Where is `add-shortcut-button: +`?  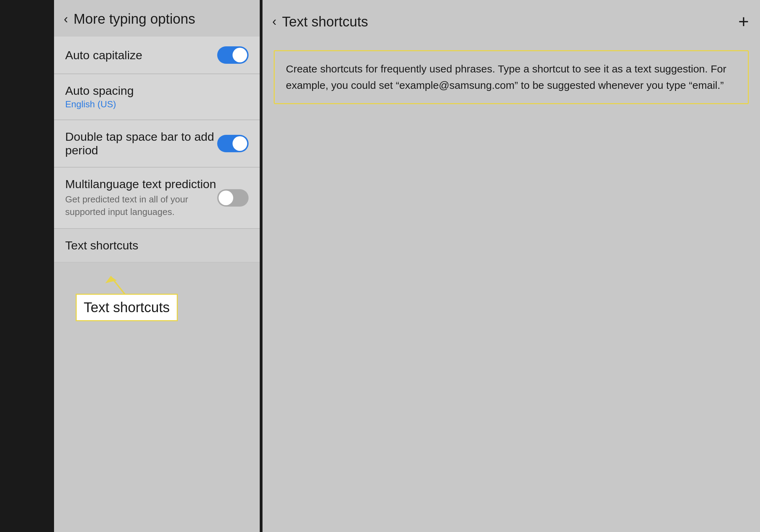
add-shortcut-button: + is located at coordinates (744, 22).